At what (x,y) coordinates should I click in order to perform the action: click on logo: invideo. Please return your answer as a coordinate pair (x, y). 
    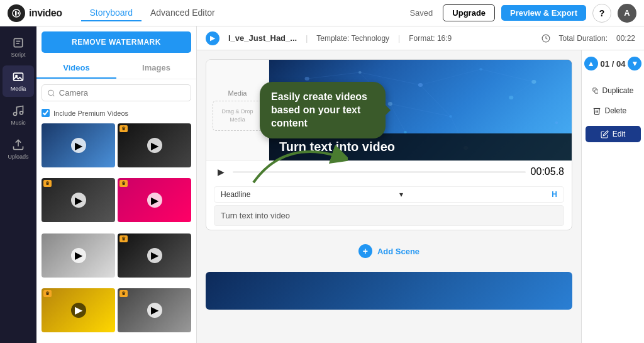
    Looking at the image, I should click on (35, 13).